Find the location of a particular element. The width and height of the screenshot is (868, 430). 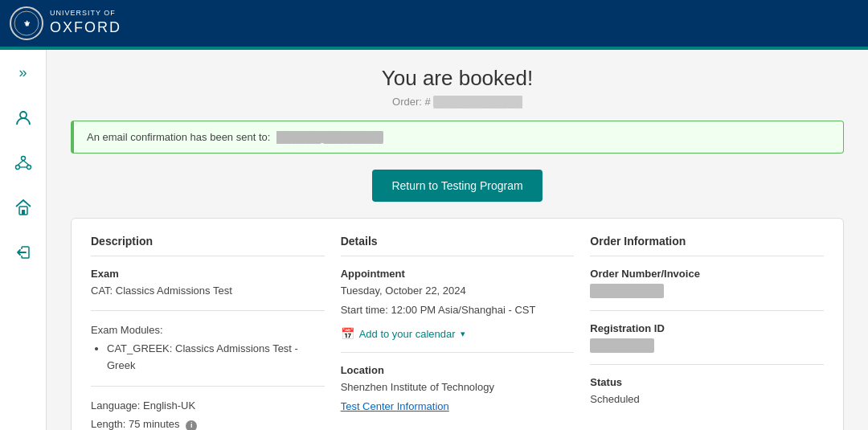

order-info-header: Order Information is located at coordinates (707, 246).